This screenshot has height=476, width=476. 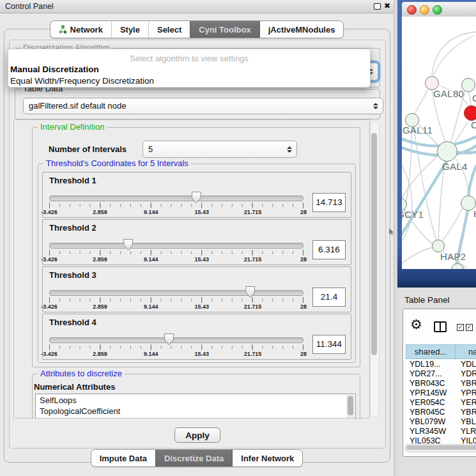 I want to click on table-row: YBR045CYBR0, so click(x=441, y=413).